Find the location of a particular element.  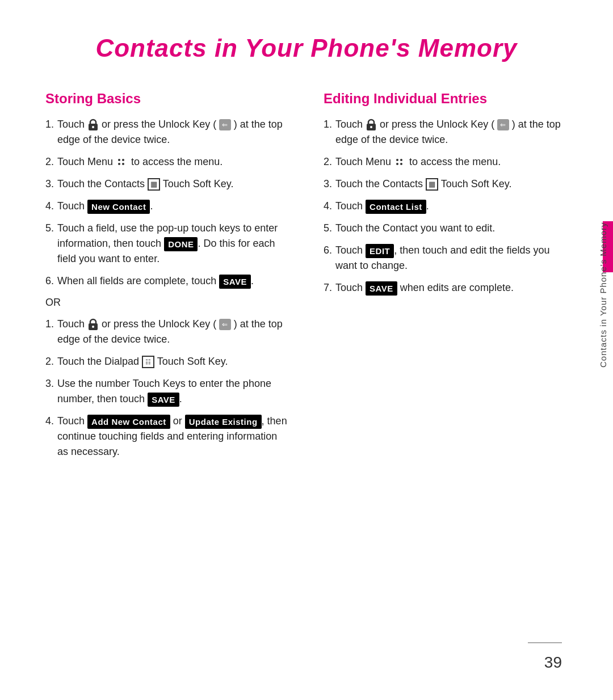

step-3: 3. Touch the Contacts ▦ Touch Soft Key. is located at coordinates (167, 184).